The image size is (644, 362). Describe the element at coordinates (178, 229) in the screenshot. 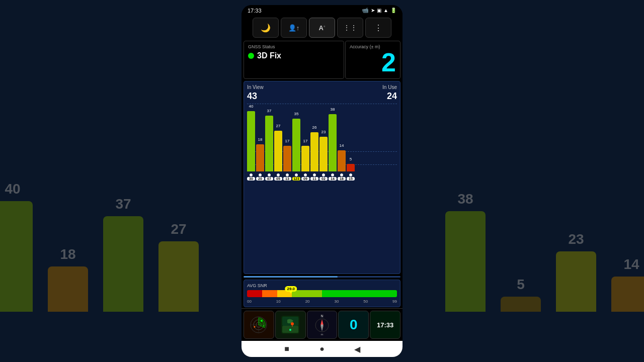

I see `bg-bar-label: 27` at that location.